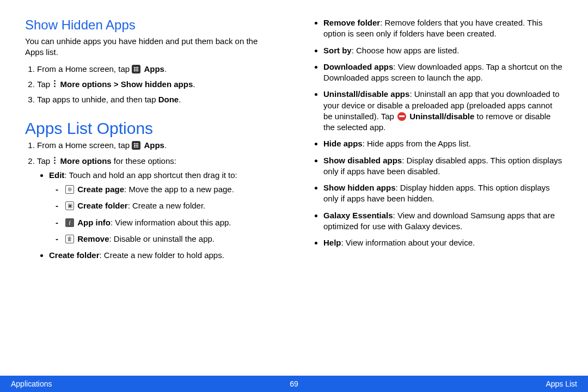 Image resolution: width=588 pixels, height=392 pixels. Describe the element at coordinates (157, 100) in the screenshot. I see `step-tap-done: Tap apps to unhide, and then tap Done.` at that location.